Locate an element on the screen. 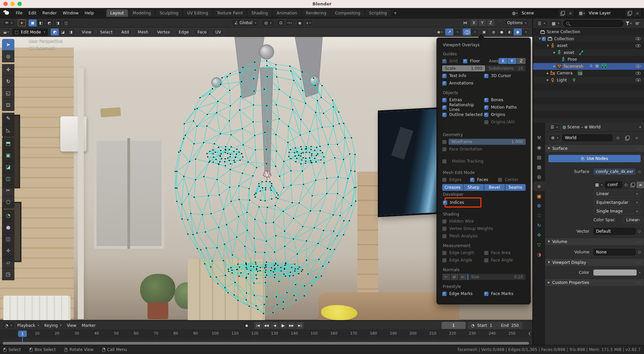 This screenshot has width=644, height=354. interpolation-dropdown: Linear▾ is located at coordinates (617, 194).